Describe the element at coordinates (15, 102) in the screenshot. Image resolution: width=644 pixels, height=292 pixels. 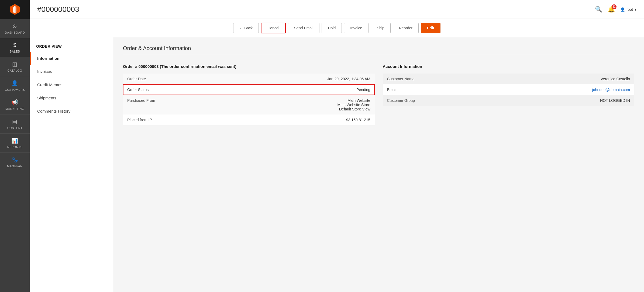
I see `marketing-icon: 📢` at that location.